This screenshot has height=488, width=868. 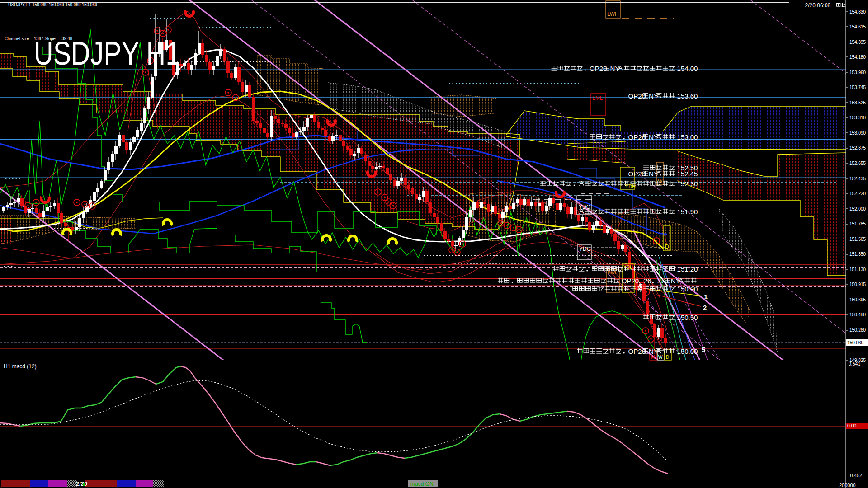 What do you see at coordinates (686, 317) in the screenshot?
I see `svg-text: 150.50` at bounding box center [686, 317].